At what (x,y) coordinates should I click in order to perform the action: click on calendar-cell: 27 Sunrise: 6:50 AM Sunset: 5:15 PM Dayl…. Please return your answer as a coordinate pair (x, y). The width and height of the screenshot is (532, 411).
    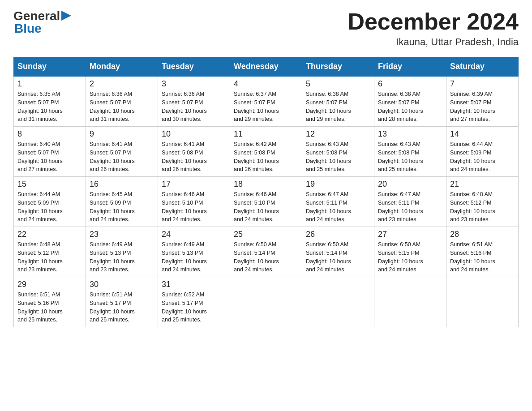
    Looking at the image, I should click on (410, 252).